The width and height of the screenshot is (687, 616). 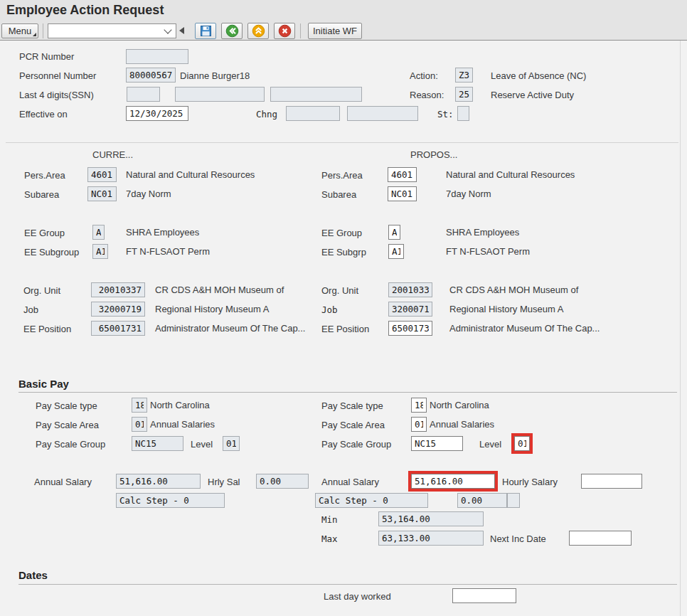 What do you see at coordinates (330, 310) in the screenshot?
I see `proposed-job-label: Job` at bounding box center [330, 310].